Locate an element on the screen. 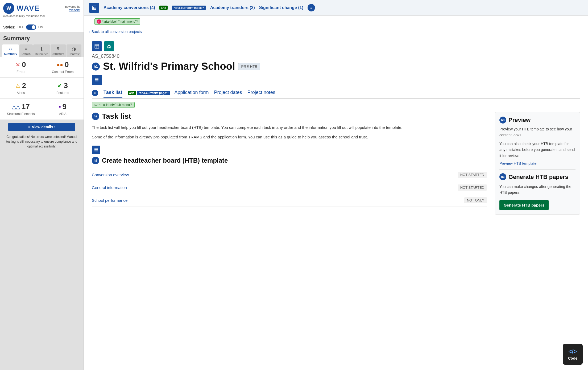 Image resolution: width=588 pixels, height=370 pixels. school-icon-blue is located at coordinates (97, 46).